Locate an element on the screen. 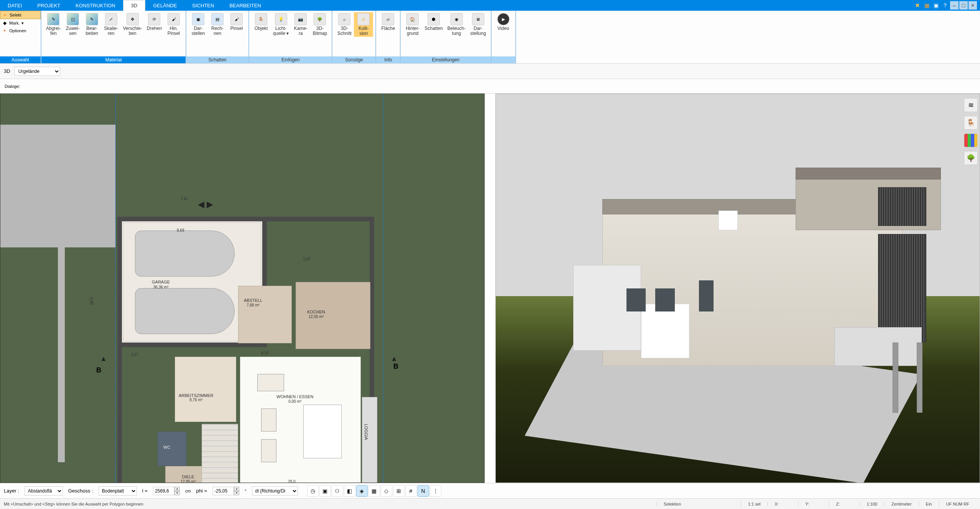 This screenshot has height=509, width=980. camera-icon: 📷 is located at coordinates (301, 19).